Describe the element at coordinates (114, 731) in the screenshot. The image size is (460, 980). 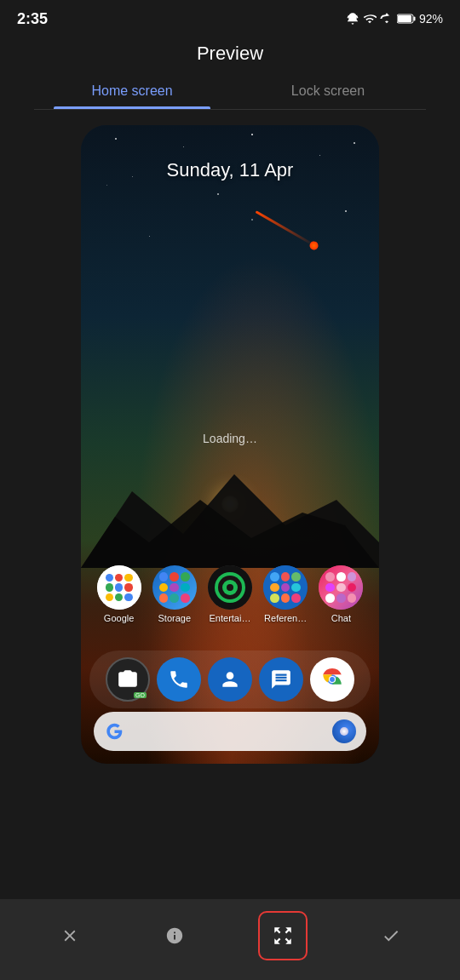
I see `google-g-icon` at that location.